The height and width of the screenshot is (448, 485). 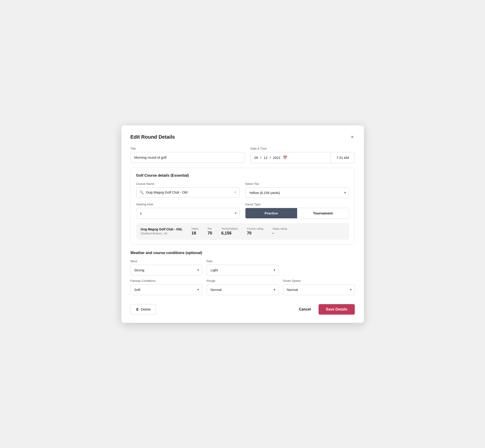 I want to click on close-button: ×, so click(x=352, y=137).